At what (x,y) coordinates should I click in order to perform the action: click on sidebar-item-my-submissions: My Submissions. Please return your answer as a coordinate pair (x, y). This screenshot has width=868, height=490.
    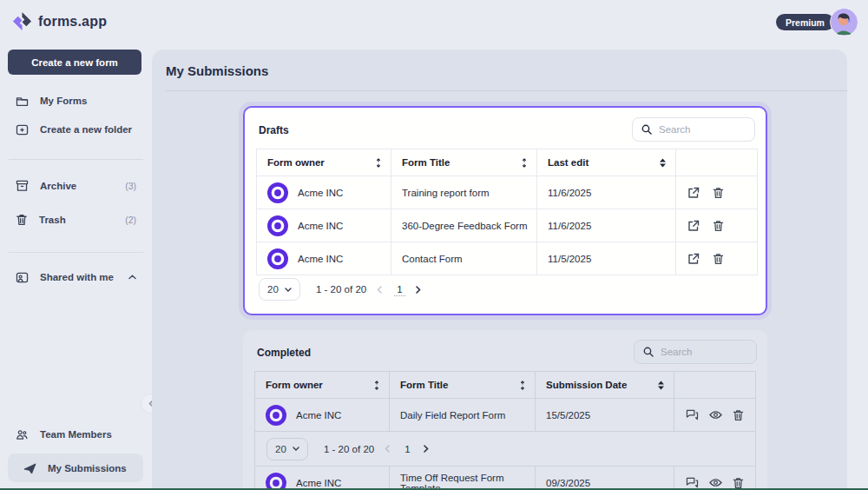
    Looking at the image, I should click on (84, 468).